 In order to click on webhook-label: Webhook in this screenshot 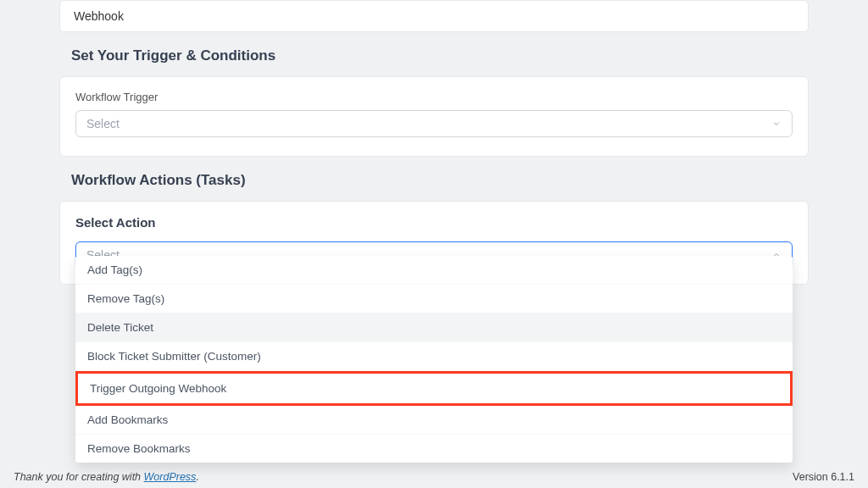, I will do `click(98, 16)`.